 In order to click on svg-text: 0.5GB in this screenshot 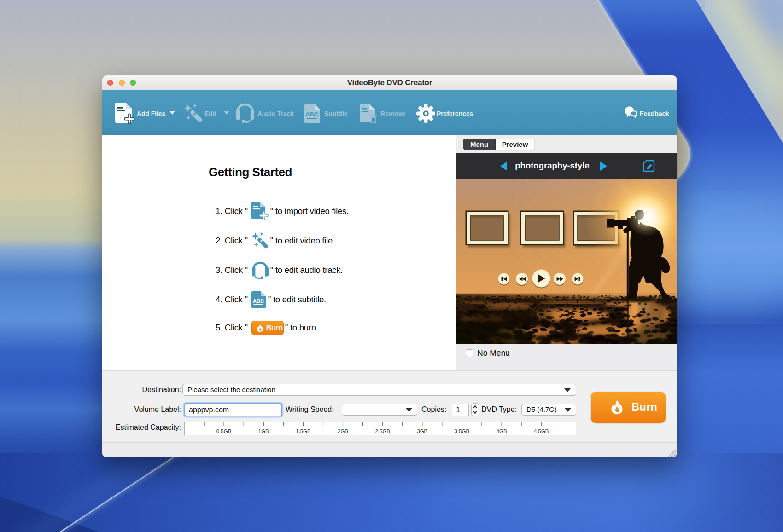, I will do `click(224, 431)`.